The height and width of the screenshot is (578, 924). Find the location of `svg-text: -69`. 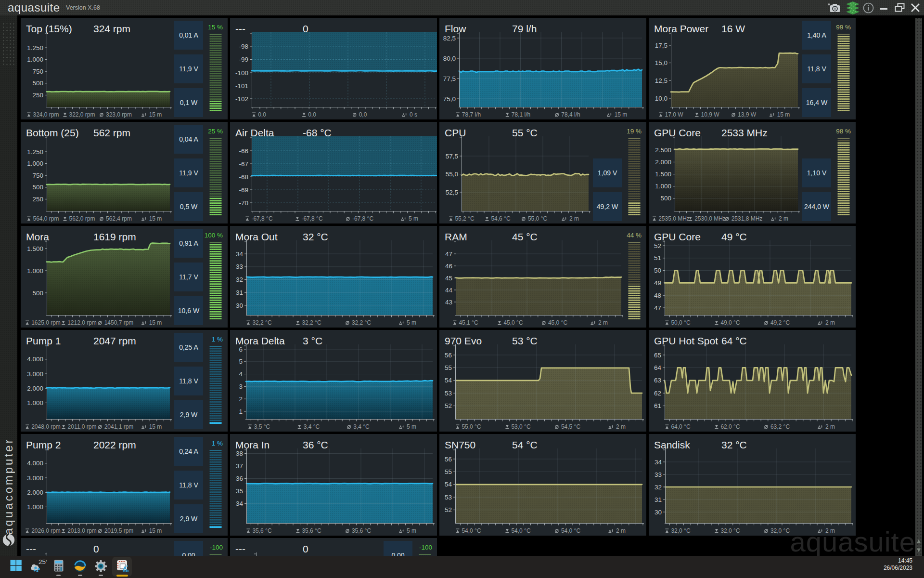

svg-text: -69 is located at coordinates (244, 190).